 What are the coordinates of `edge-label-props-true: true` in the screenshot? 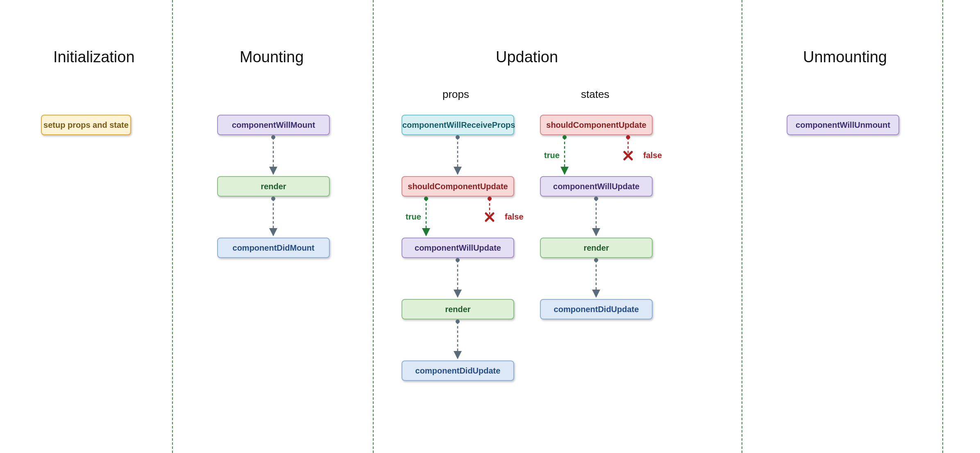 It's located at (413, 217).